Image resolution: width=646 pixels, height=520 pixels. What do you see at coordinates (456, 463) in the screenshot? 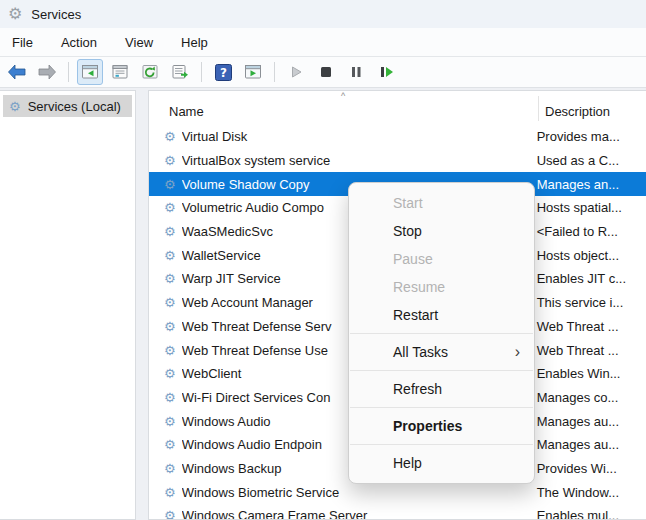
I see `menu-item-label: Help` at bounding box center [456, 463].